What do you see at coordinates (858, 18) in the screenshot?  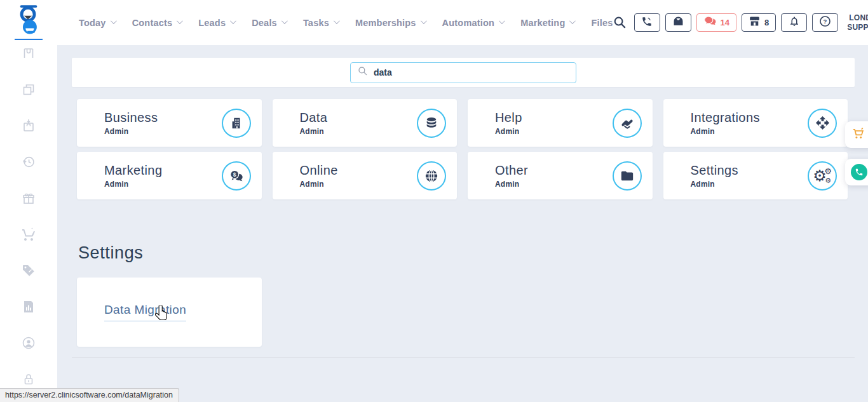 I see `user-label-line1: LONDON` at bounding box center [858, 18].